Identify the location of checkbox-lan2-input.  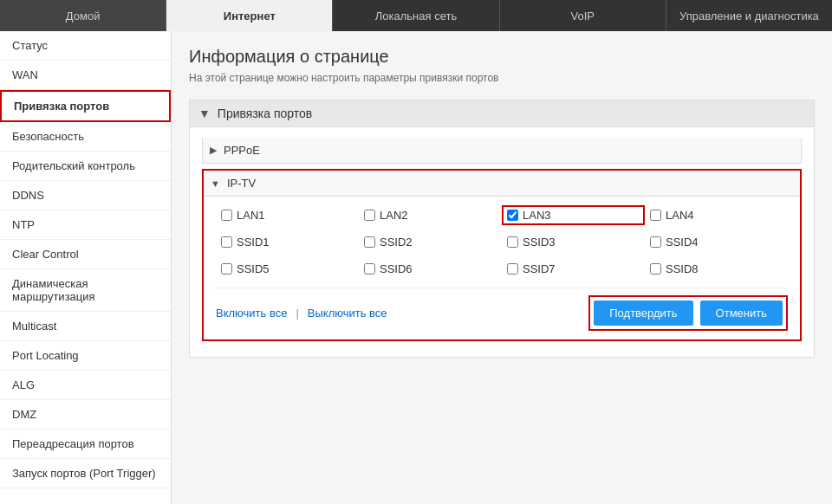
(369, 215).